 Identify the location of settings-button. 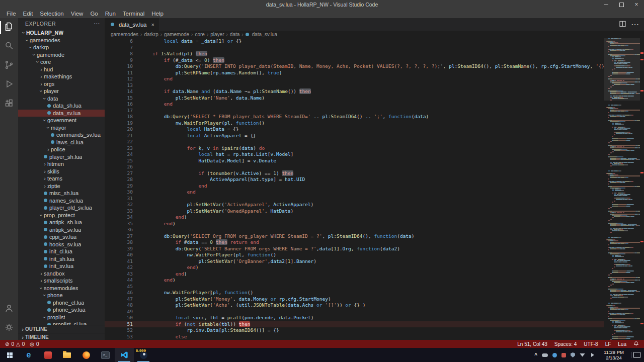
(9, 328).